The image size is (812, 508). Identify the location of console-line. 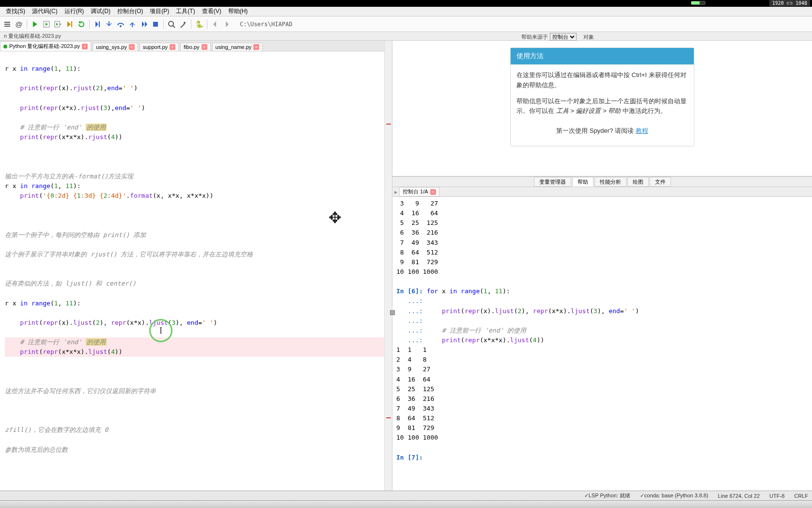
(602, 448).